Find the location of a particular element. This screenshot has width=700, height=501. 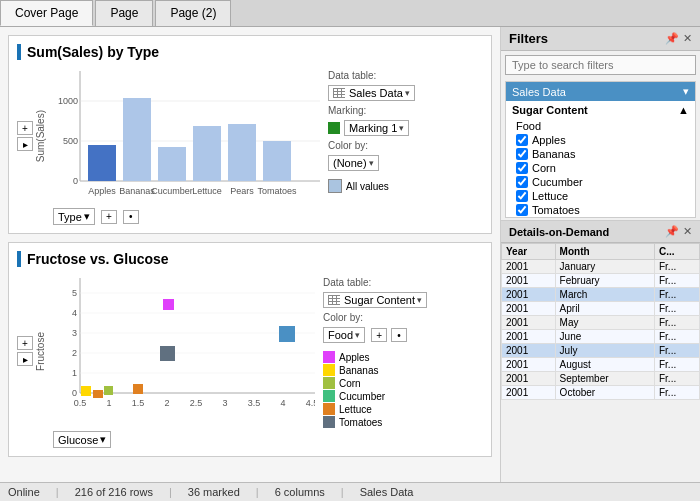

bar-cucumber is located at coordinates (172, 164).